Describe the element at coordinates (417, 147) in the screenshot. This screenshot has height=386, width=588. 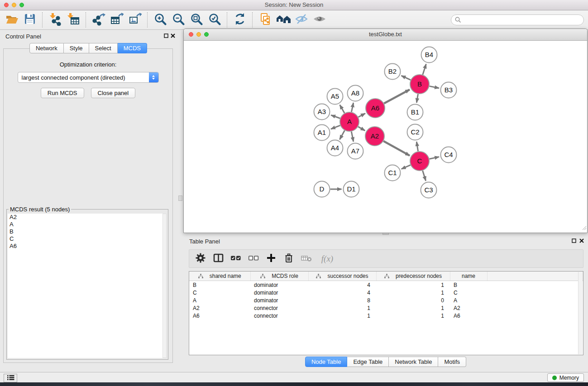
I see `graph-edge-C-C2` at that location.